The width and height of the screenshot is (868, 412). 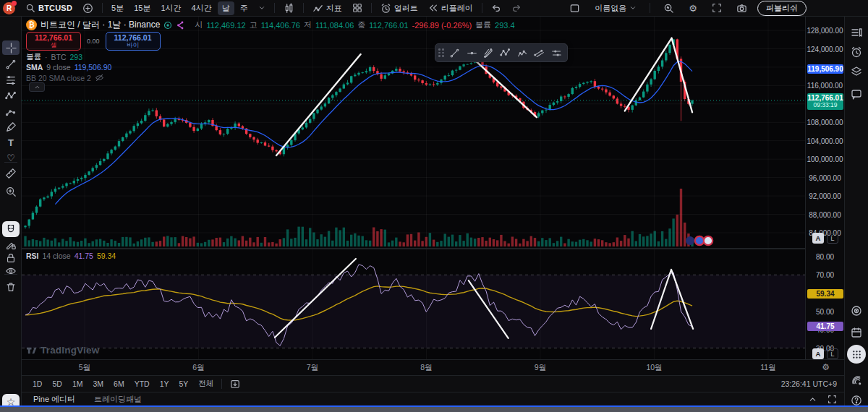 What do you see at coordinates (11, 258) in the screenshot?
I see `lock-drawings-tool` at bounding box center [11, 258].